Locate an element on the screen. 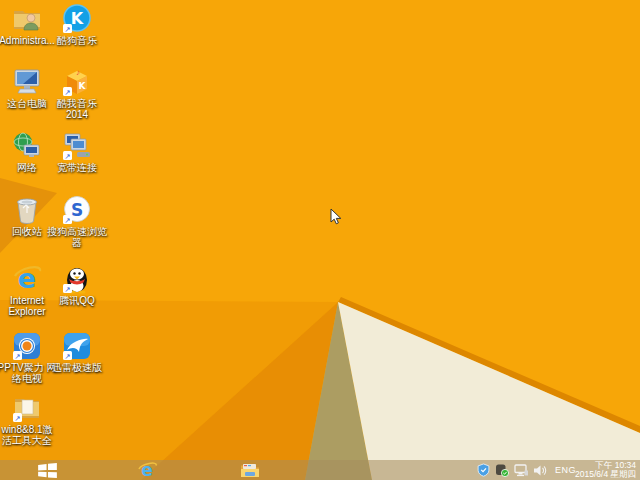  desktop-icon-sogou-browser: S ↗ 搜狗高速浏览 器 is located at coordinates (77, 222).